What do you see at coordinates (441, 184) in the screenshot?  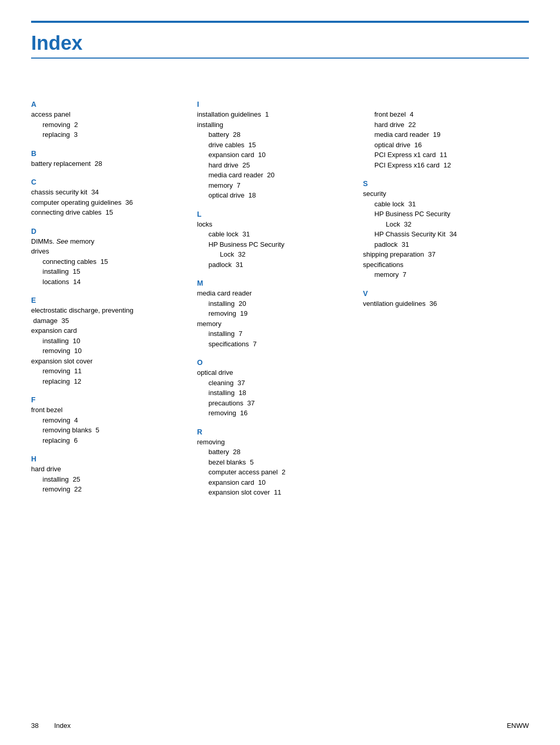 I see `letter-S: S` at bounding box center [441, 184].